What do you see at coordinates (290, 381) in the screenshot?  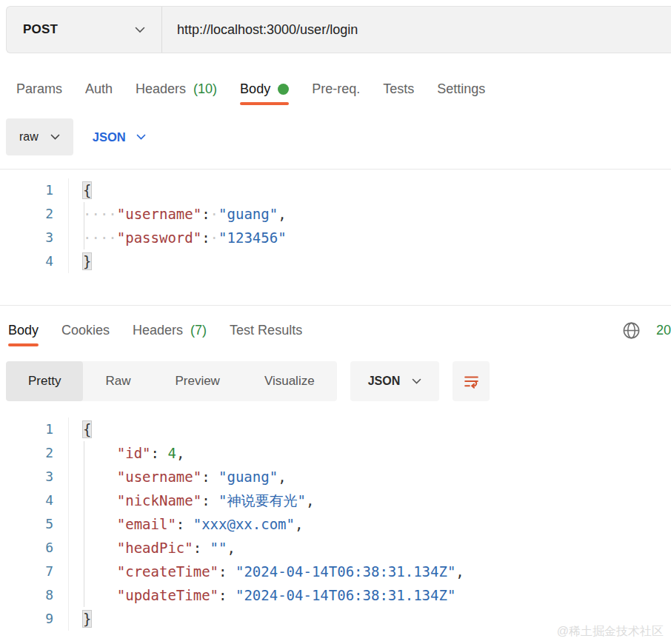 I see `view-visualize-button: Visualize` at bounding box center [290, 381].